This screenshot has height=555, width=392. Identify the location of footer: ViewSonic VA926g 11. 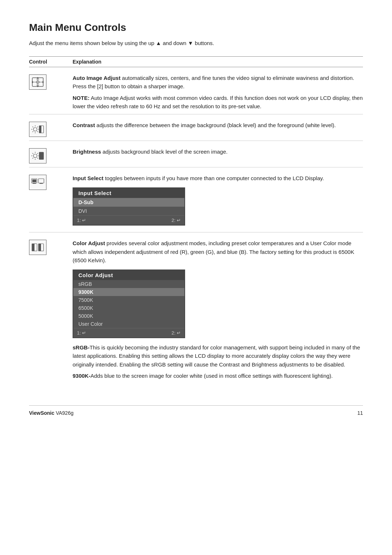
(196, 410).